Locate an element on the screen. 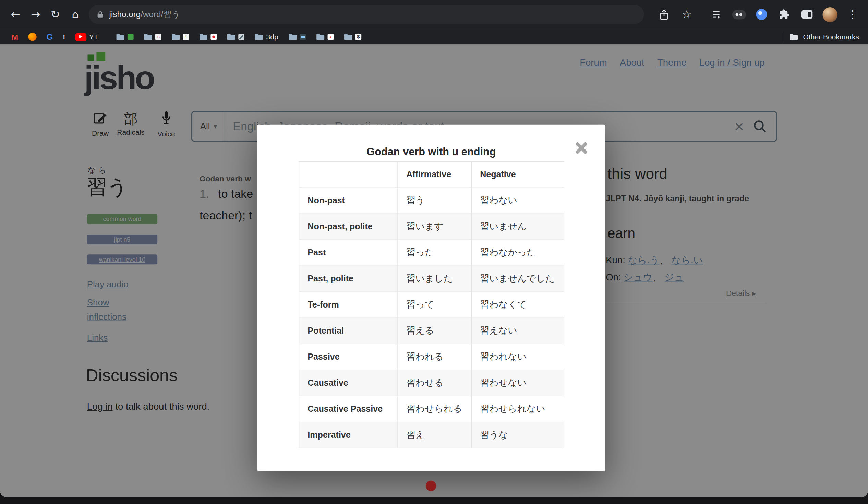  form-label: Passive is located at coordinates (349, 357).